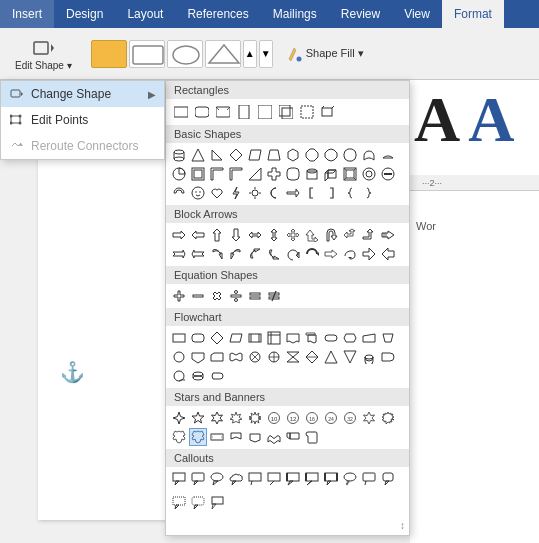  I want to click on arrow-circular, so click(312, 254).